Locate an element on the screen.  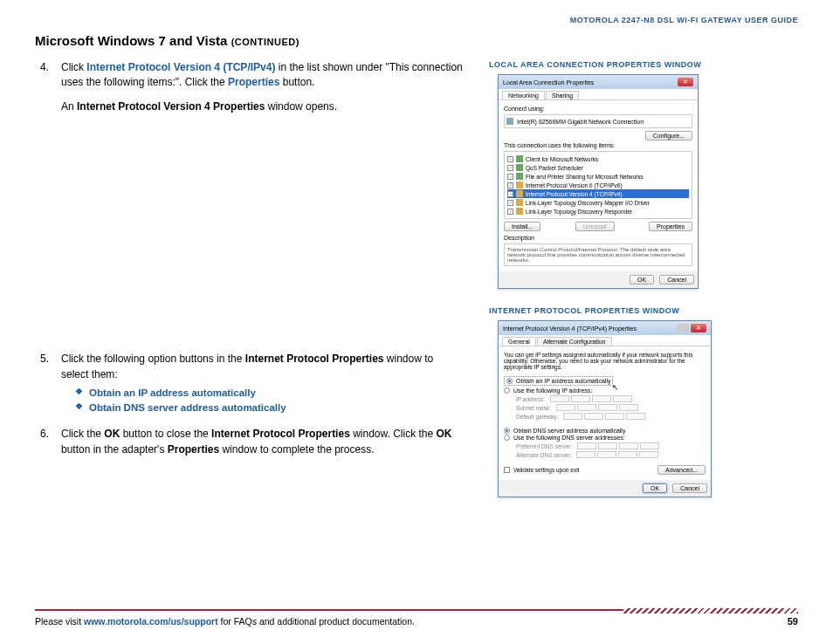
nic-icon is located at coordinates (510, 121).